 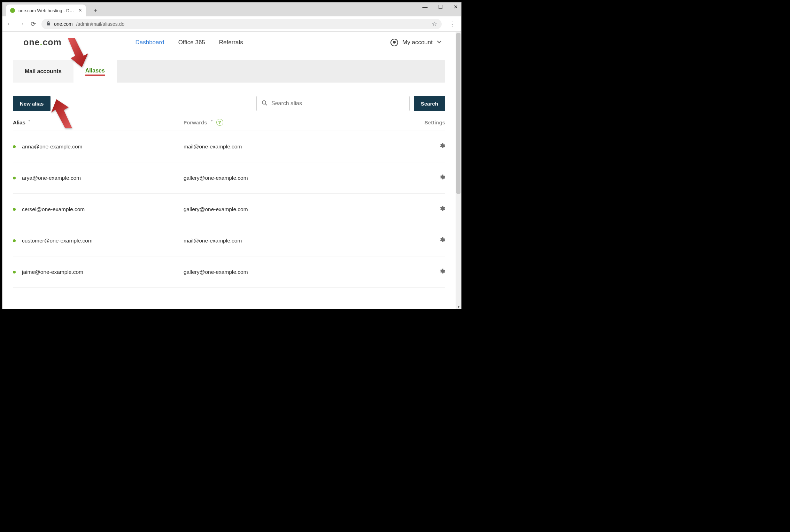 What do you see at coordinates (13, 10) in the screenshot?
I see `tab-favicon` at bounding box center [13, 10].